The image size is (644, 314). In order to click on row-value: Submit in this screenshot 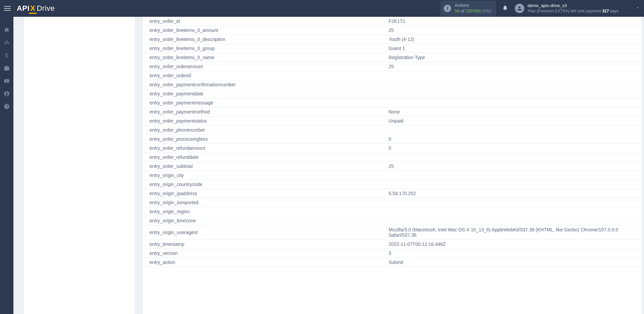, I will do `click(513, 262)`.